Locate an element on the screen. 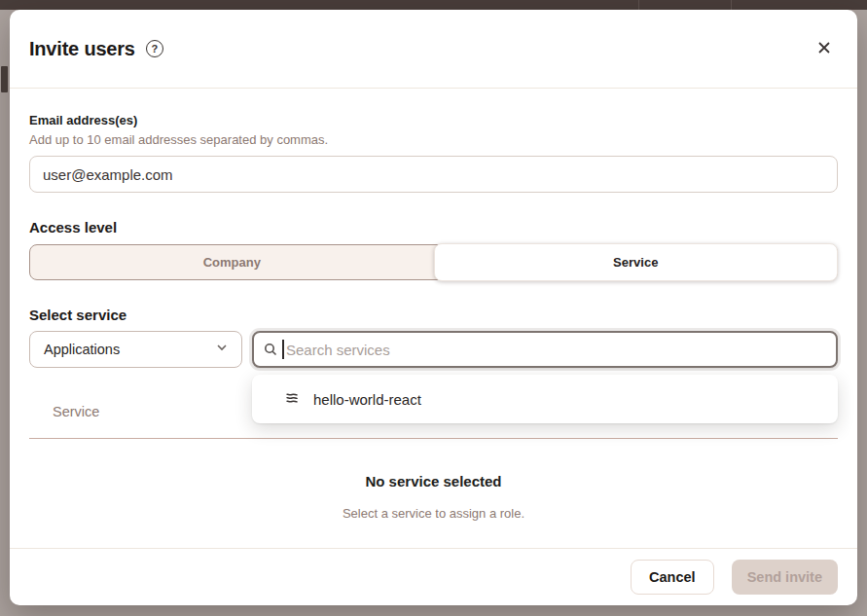 This screenshot has width=867, height=616. service-picker-row: Applications is located at coordinates (434, 349).